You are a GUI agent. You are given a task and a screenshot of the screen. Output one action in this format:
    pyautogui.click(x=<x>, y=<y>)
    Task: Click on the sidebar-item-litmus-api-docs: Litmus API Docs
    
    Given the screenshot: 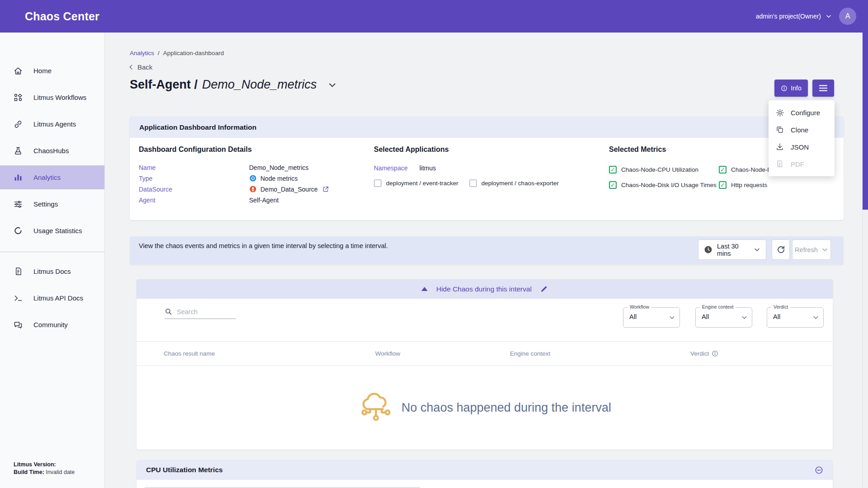 What is the action you would take?
    pyautogui.click(x=52, y=298)
    